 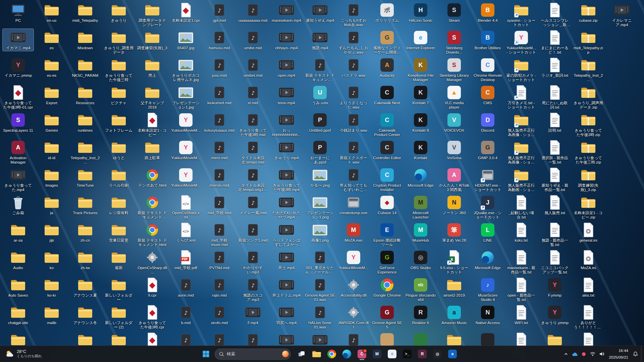 I want to click on desktop-icon: ♪タイトル未設定.tempo.mid, so click(x=253, y=152).